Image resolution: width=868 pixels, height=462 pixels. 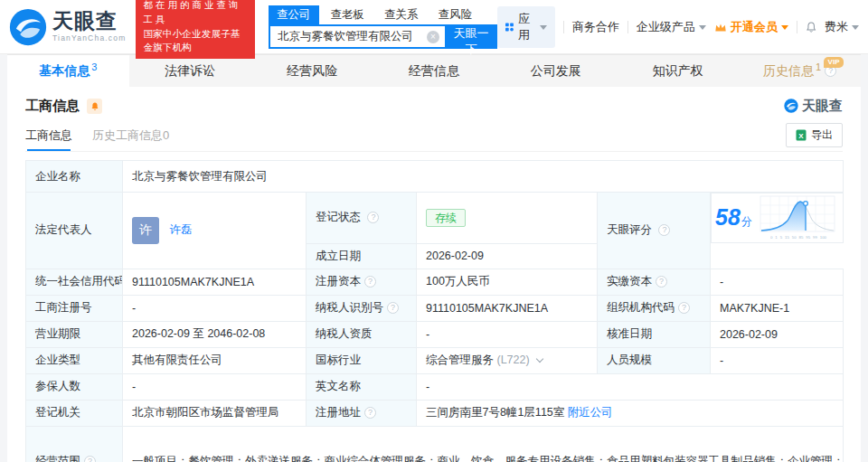 What do you see at coordinates (435, 360) in the screenshot?
I see `table-row: 企业类型 其他有限责任公司 国标行业 综合管理服务 (L722) 人员规模 -` at bounding box center [435, 360].